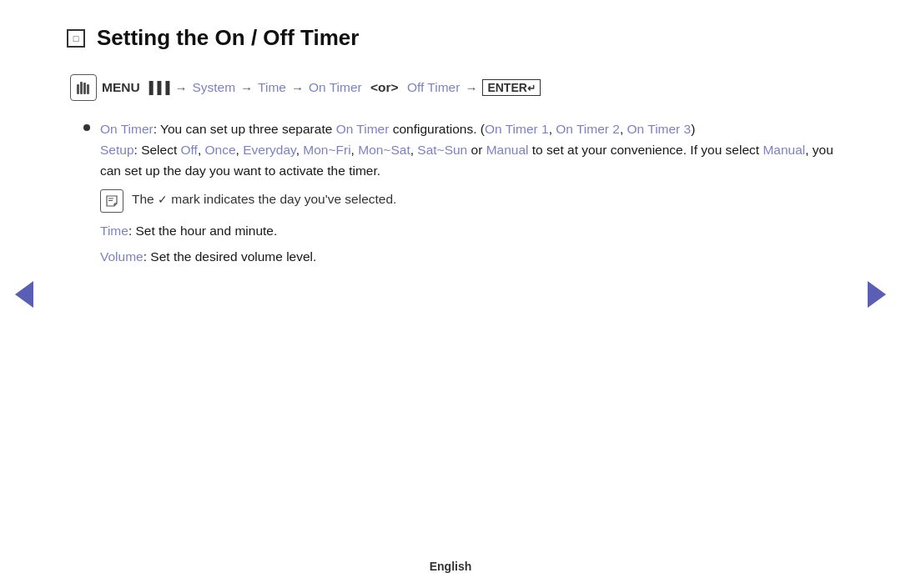  What do you see at coordinates (552, 128) in the screenshot?
I see `comma1: ,` at bounding box center [552, 128].